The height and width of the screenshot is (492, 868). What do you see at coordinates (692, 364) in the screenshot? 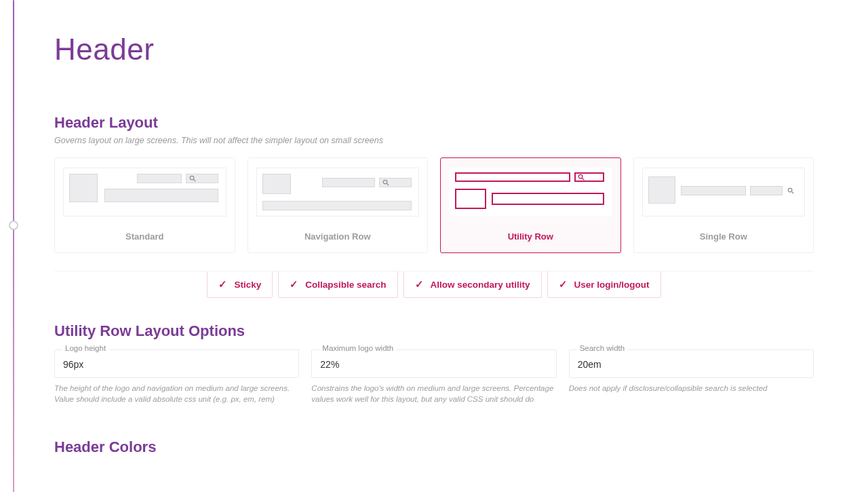
I see `field-search-width: Search width` at bounding box center [692, 364].